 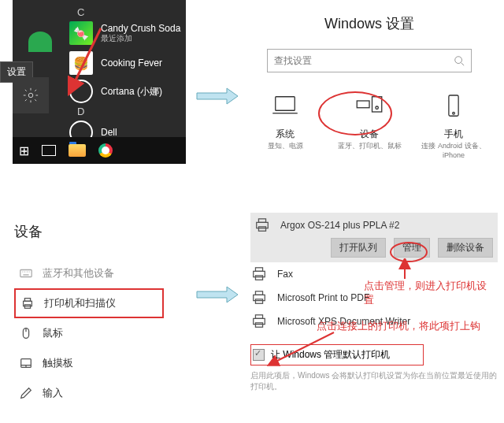 I want to click on cat-title: 设备, so click(x=369, y=134).